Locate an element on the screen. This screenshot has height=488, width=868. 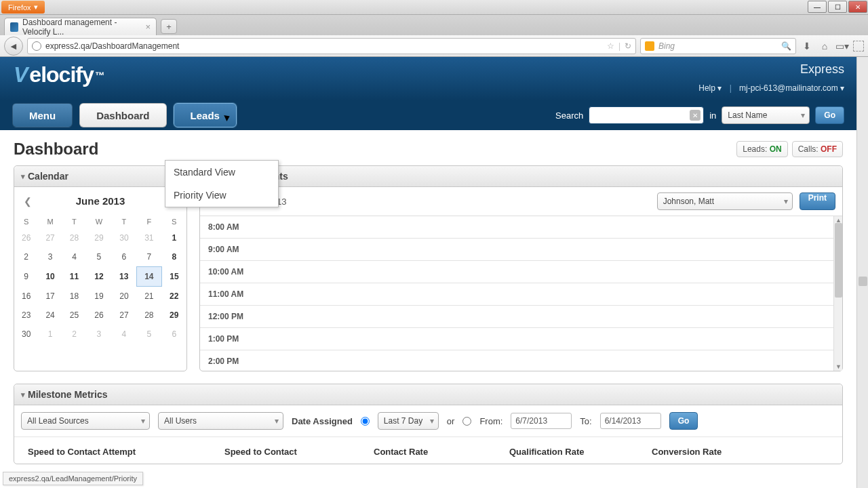
bookmark-icon: ☆ is located at coordinates (610, 46).